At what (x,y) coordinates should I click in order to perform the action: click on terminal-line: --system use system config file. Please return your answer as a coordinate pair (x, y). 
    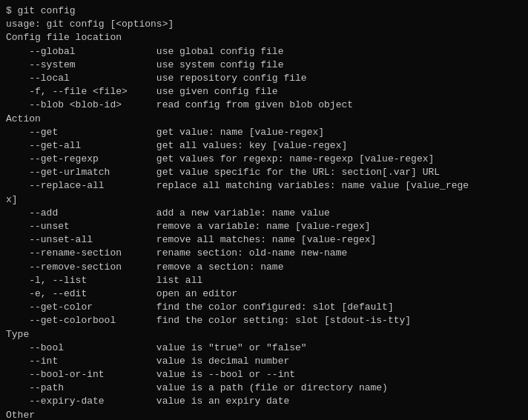
    Looking at the image, I should click on (264, 65).